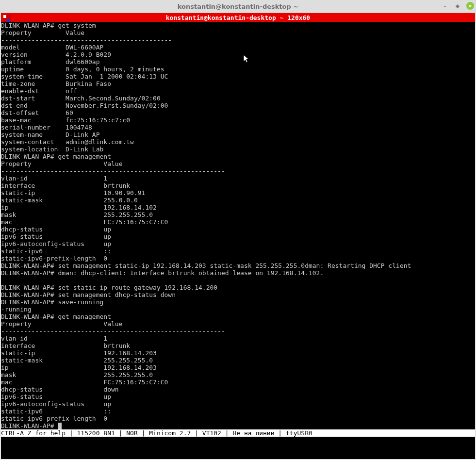 The image size is (476, 460). Describe the element at coordinates (238, 7) in the screenshot. I see `window-titlebar: konstantin@konstantin-desktop ~ – ◆ ×` at that location.